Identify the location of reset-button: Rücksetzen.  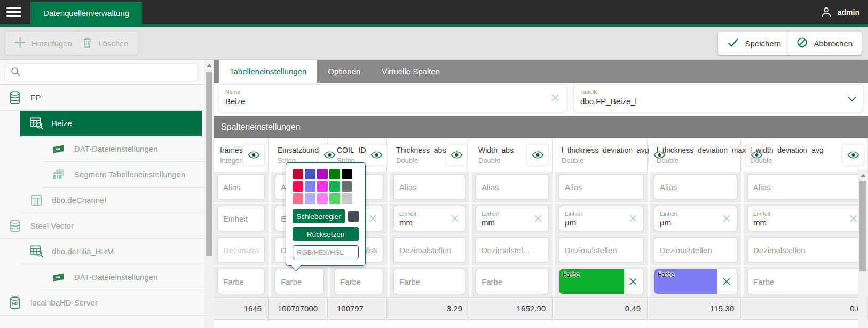
(326, 234).